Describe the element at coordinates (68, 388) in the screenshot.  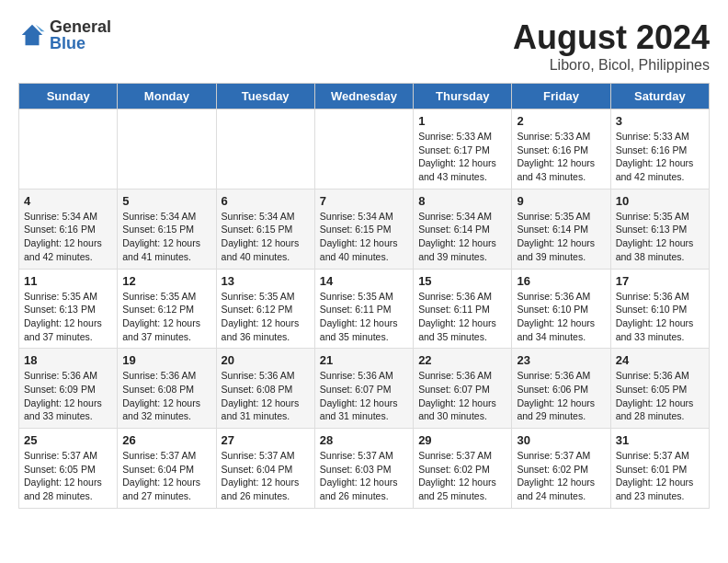
I see `day-cell: 18Sunrise: 5:36 AMSunset: 6:09 PMDayligh…` at that location.